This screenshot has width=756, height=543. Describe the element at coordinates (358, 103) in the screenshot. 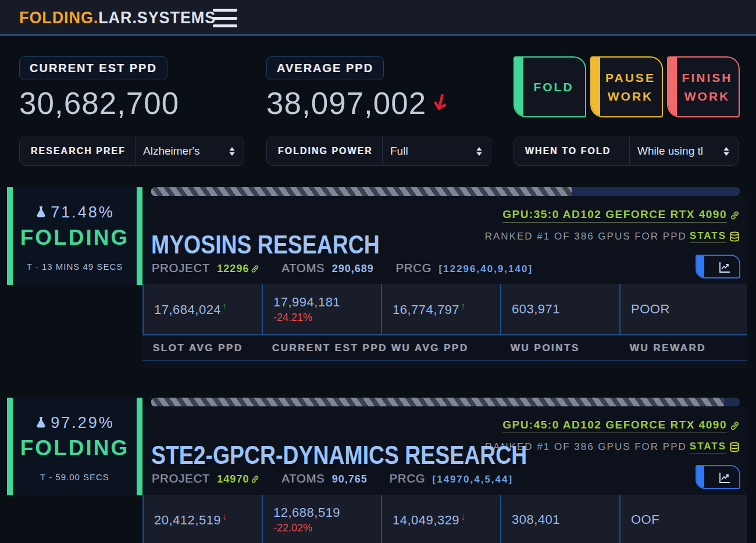

I see `average-ppd-value: 38,097,002` at that location.